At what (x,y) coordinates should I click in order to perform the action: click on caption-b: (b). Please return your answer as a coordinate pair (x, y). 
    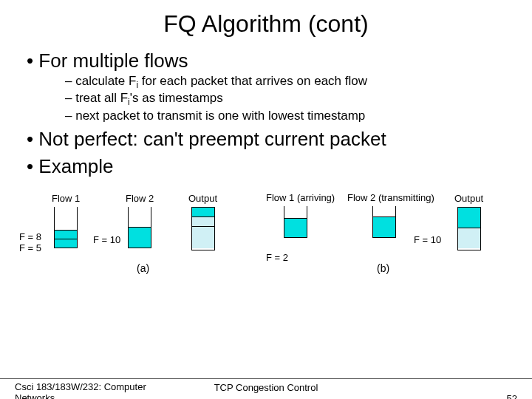
    Looking at the image, I should click on (383, 268).